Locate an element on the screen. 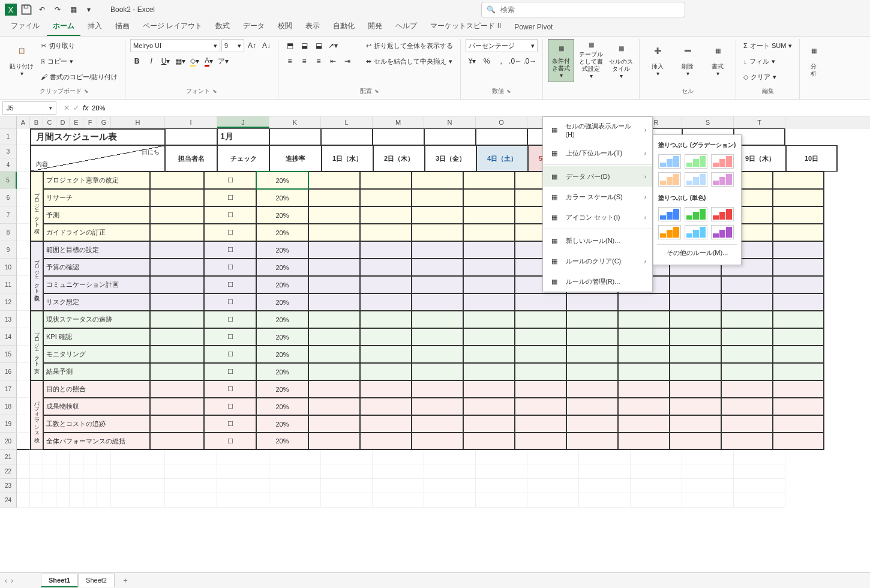 This screenshot has height=588, width=870. row-header-12: 12 is located at coordinates (8, 302).